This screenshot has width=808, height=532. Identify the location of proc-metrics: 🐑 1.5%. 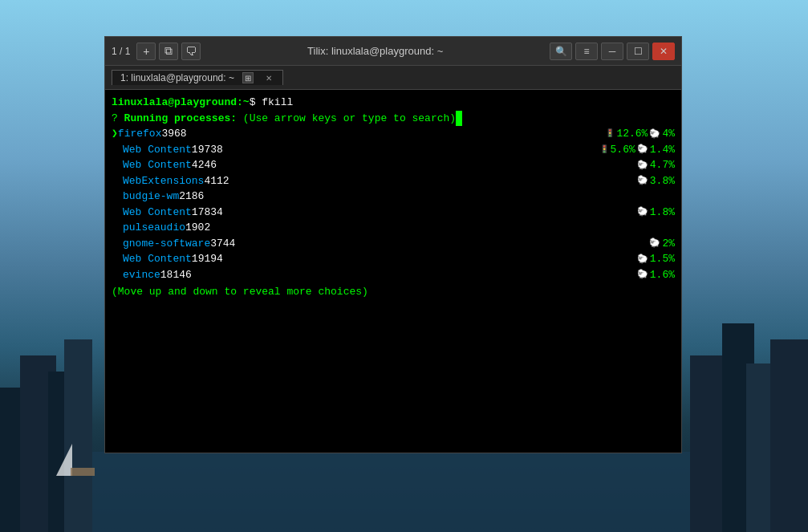
(656, 259).